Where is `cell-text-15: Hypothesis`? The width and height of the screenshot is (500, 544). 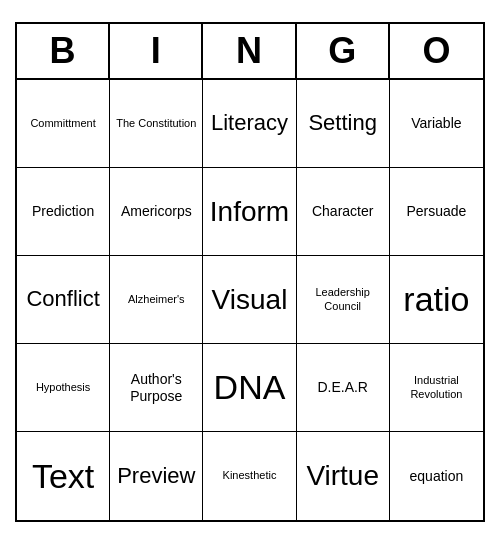 cell-text-15: Hypothesis is located at coordinates (63, 388).